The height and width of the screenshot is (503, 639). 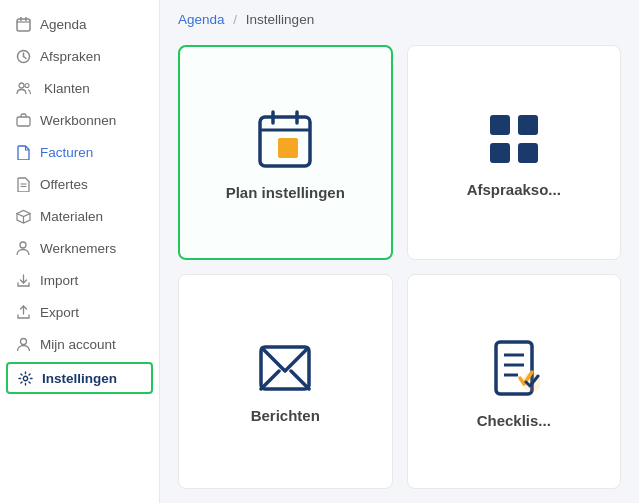 I want to click on sidebar-item-label: Import, so click(x=59, y=280).